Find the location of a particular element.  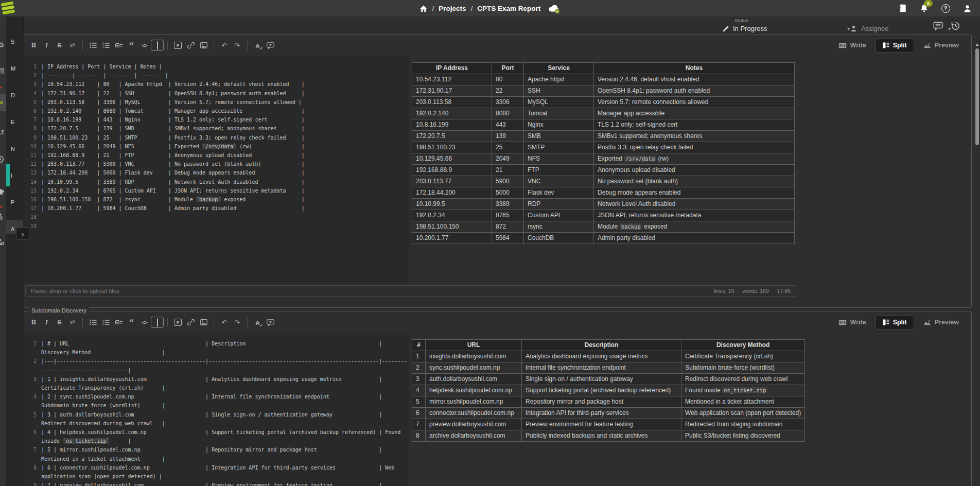

line-number: 4 is located at coordinates (33, 94).